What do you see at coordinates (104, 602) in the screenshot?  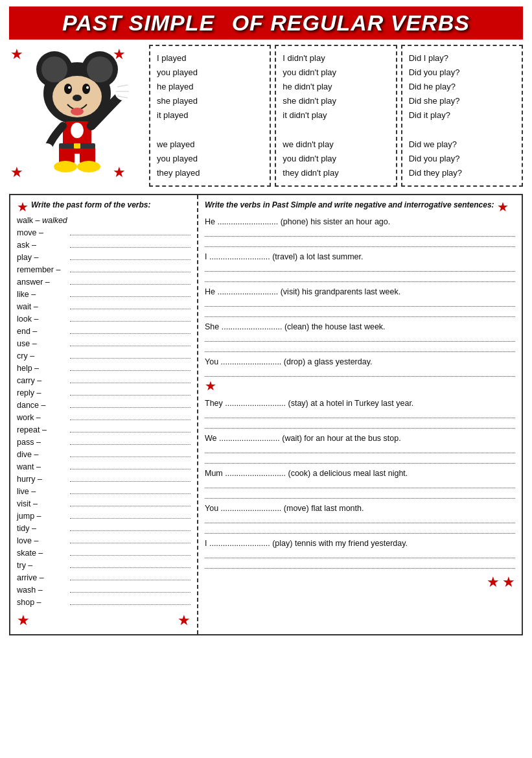 I see `verb-row-shop: shop –` at bounding box center [104, 602].